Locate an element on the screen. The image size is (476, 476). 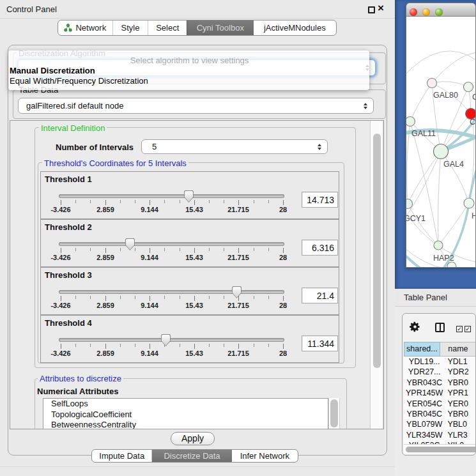
cell: YPR1 is located at coordinates (460, 393).